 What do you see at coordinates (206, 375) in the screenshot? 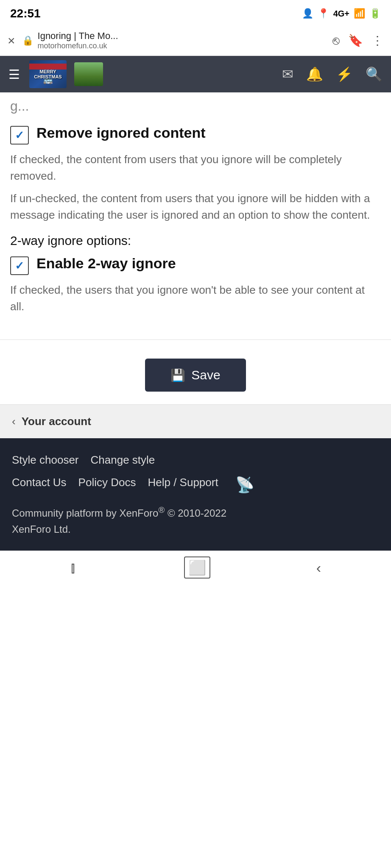
I see `save-label: Save` at bounding box center [206, 375].